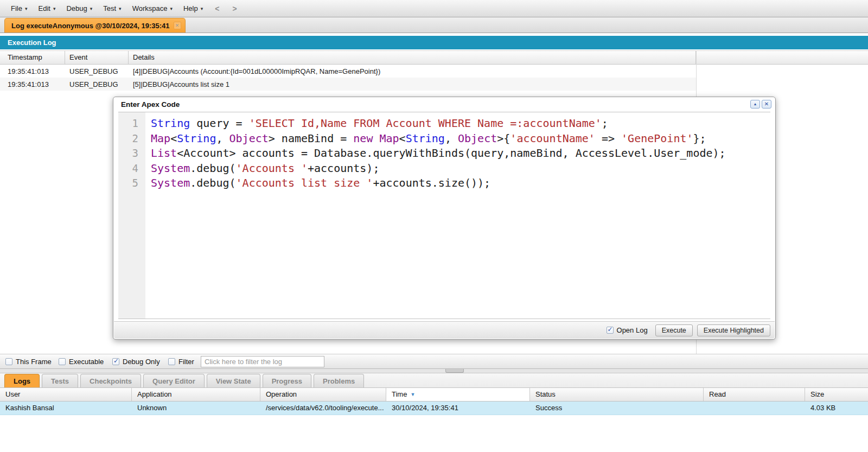  What do you see at coordinates (76, 9) in the screenshot?
I see `menu-item-label: Debug` at bounding box center [76, 9].